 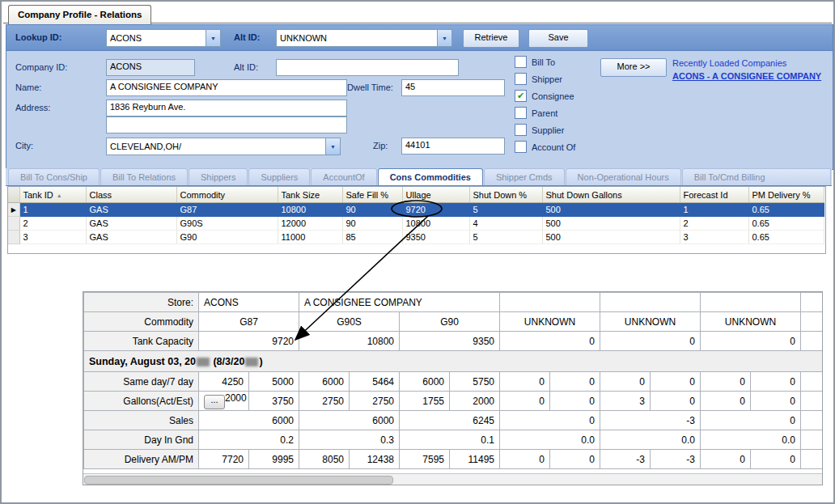 What do you see at coordinates (372, 195) in the screenshot?
I see `grid-column-header-safe-fill: Safe Fill %` at bounding box center [372, 195].